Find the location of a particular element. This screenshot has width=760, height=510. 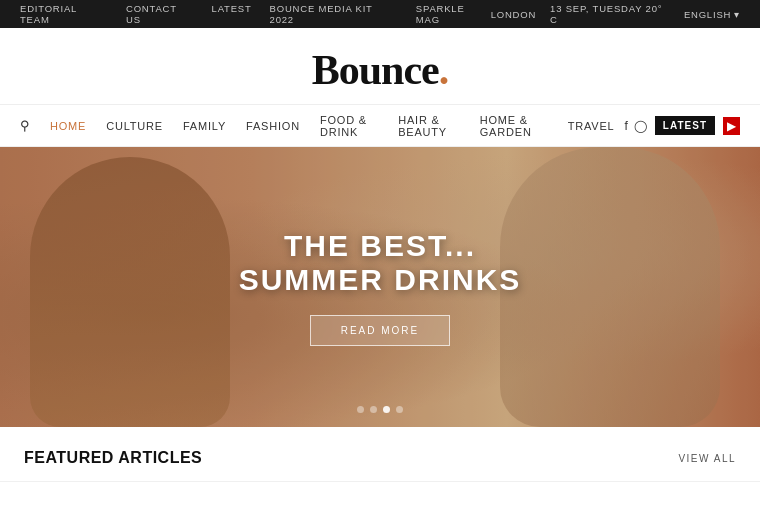

hero-title-line1: THE BEST... is located at coordinates (380, 246).